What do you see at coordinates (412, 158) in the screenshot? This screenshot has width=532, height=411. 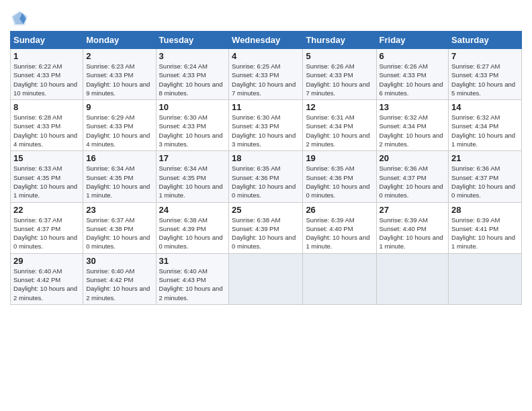 I see `day-number: 20` at bounding box center [412, 158].